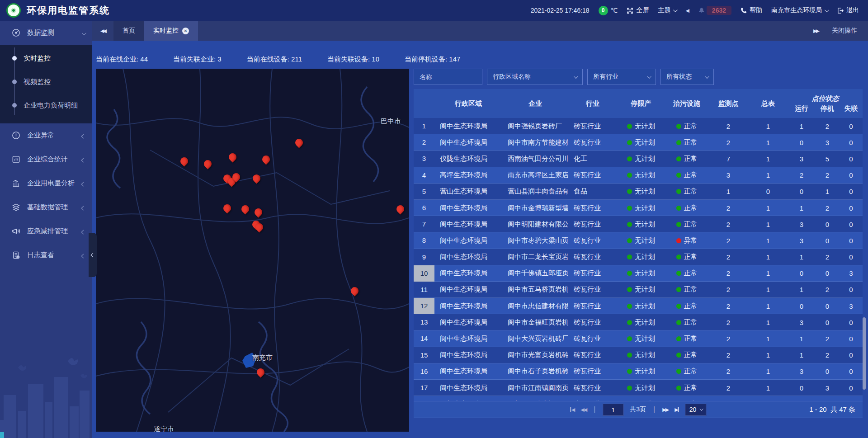 This screenshot has height=438, width=868. I want to click on col-header: 监测点, so click(728, 104).